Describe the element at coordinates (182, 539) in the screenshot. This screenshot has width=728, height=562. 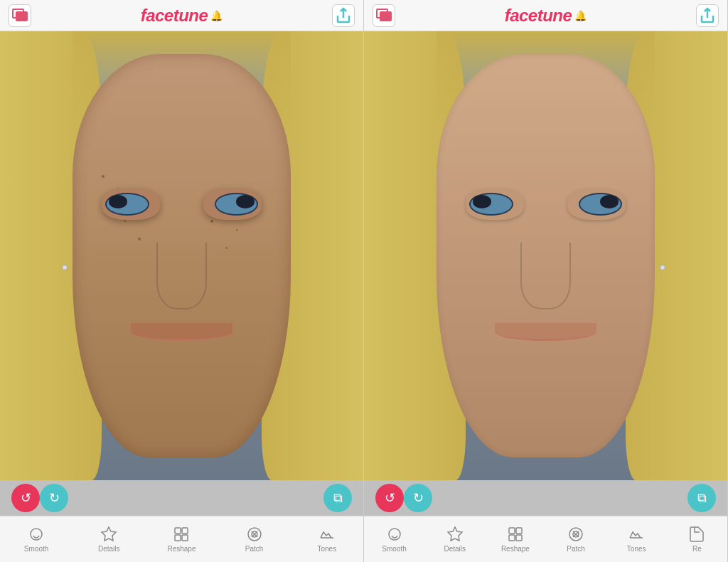
I see `toolbar-left: Smooth Details Reshape Patch` at that location.